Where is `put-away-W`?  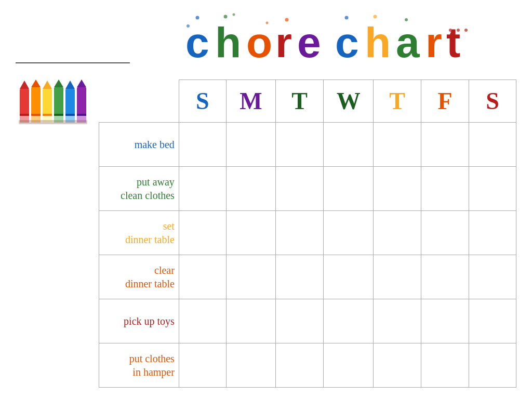
put-away-W is located at coordinates (349, 189).